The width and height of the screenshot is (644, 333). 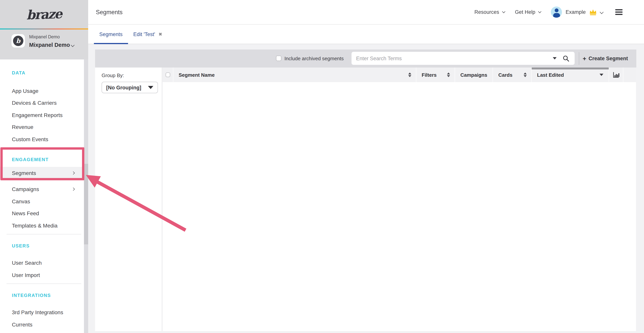 I want to click on search-input, so click(x=451, y=59).